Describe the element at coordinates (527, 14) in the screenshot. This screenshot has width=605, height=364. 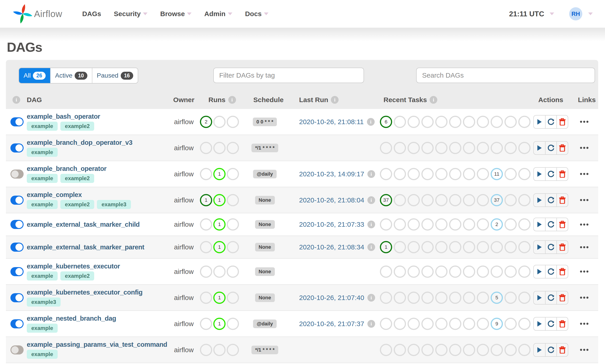
I see `utc-clock: 21:11 UTC` at that location.